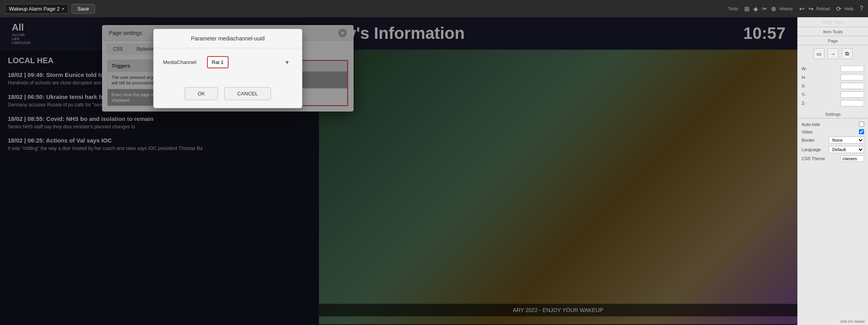 This screenshot has width=868, height=325. What do you see at coordinates (833, 124) in the screenshot?
I see `auto-hide-control: Auto-hide` at bounding box center [833, 124].